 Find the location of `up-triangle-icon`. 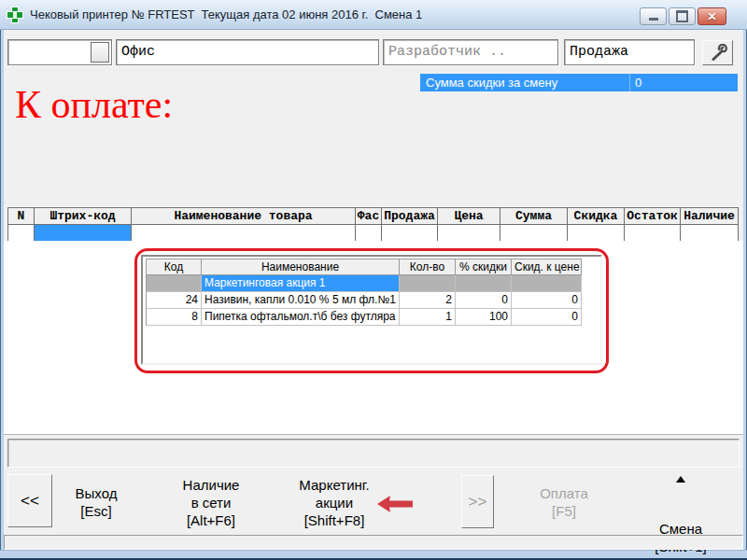

up-triangle-icon is located at coordinates (681, 480).